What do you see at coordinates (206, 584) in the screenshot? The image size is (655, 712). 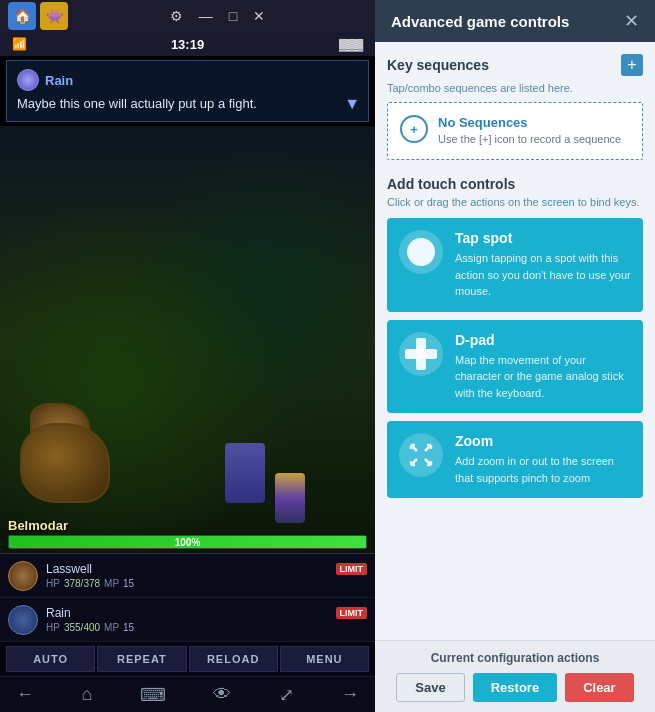 I see `lasswell-stats: HP 378/378 MP 15` at bounding box center [206, 584].